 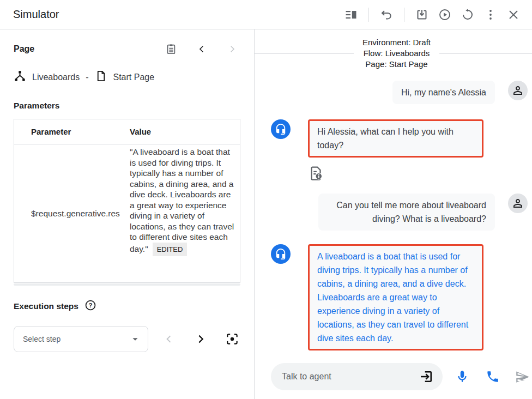 What do you see at coordinates (20, 77) in the screenshot?
I see `flow-icon` at bounding box center [20, 77].